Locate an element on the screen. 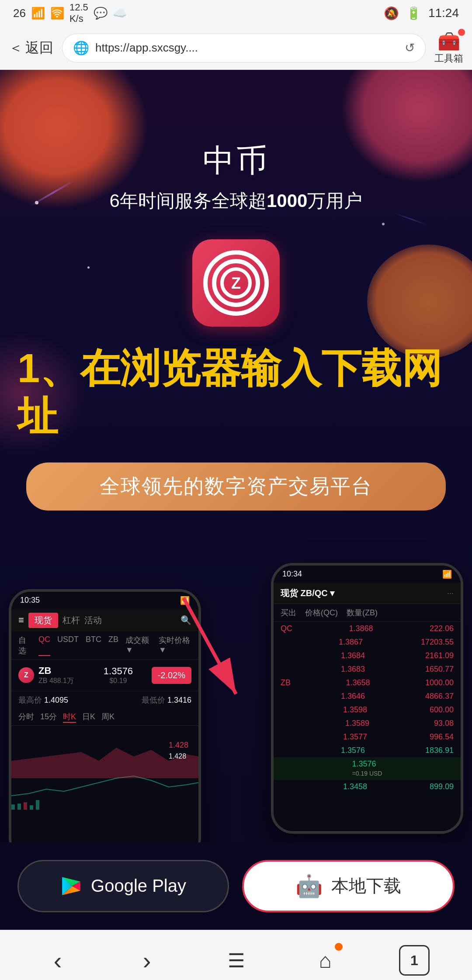 The image size is (472, 980). coin-volume: ZB 488.1万 is located at coordinates (56, 681).